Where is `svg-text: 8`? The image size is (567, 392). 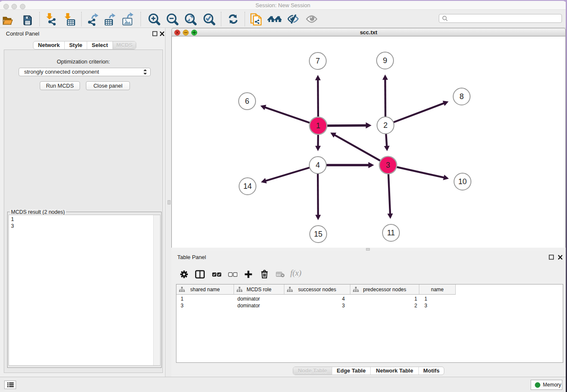
svg-text: 8 is located at coordinates (462, 97).